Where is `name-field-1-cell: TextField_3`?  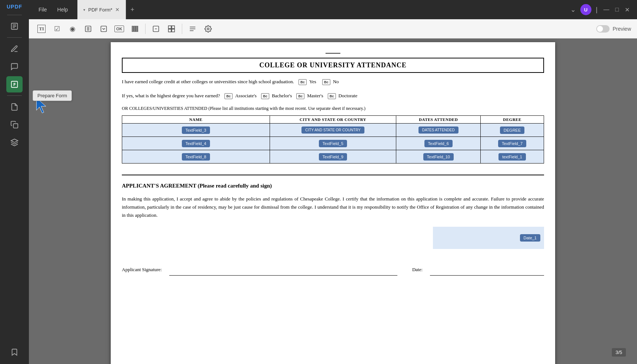 name-field-1-cell: TextField_3 is located at coordinates (196, 130).